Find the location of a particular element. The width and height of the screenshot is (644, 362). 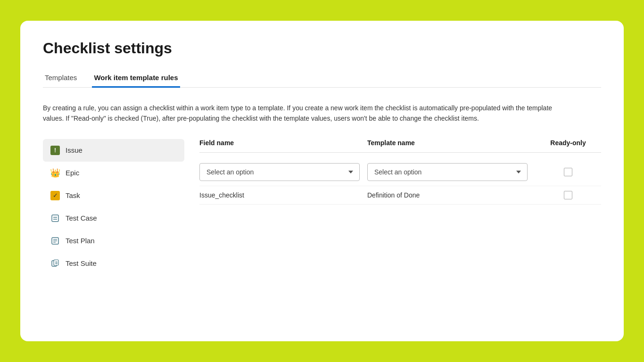

ready-only-checkbox-cell is located at coordinates (568, 195).